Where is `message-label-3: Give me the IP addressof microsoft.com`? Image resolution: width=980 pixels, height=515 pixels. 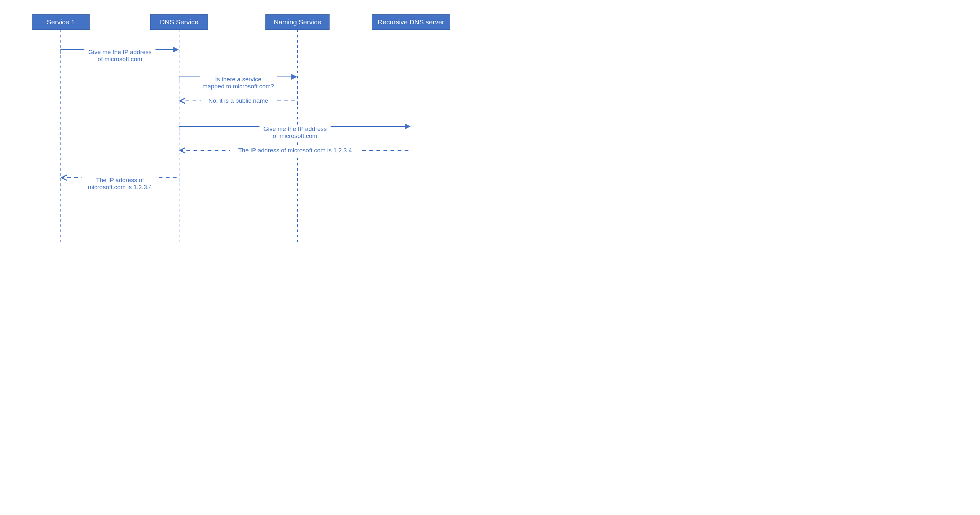 message-label-3: Give me the IP addressof microsoft.com is located at coordinates (295, 132).